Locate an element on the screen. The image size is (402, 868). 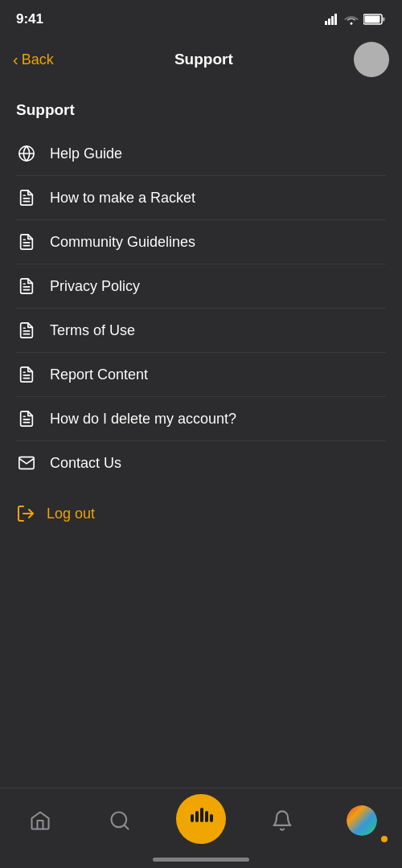
bell-icon is located at coordinates (282, 821).